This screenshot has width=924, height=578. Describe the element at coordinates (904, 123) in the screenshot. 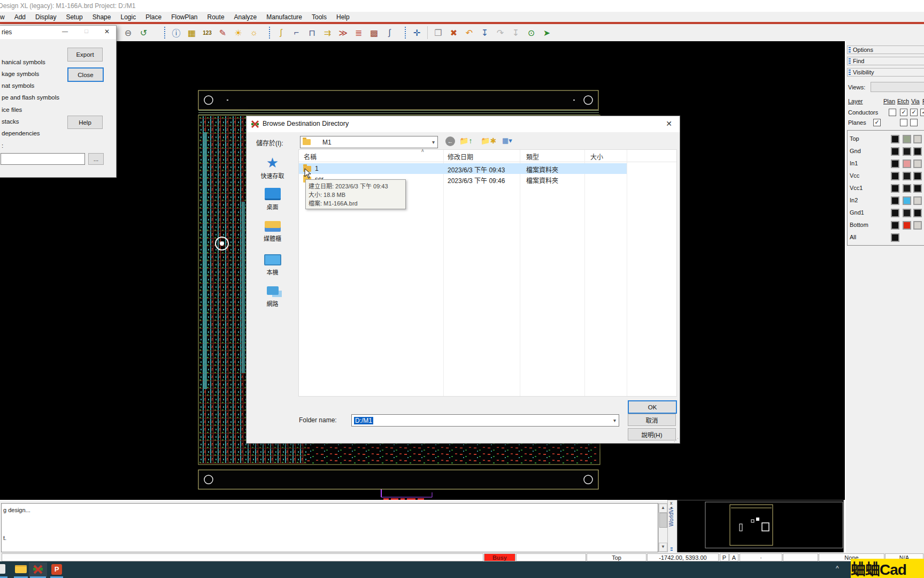

I see `planes-etch-checkbox` at that location.